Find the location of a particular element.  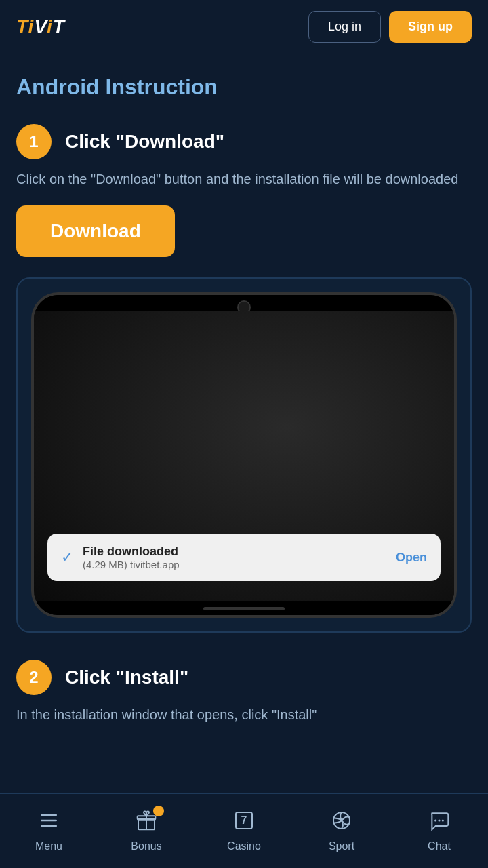

nav-item-casino: 7 Casino is located at coordinates (244, 831).